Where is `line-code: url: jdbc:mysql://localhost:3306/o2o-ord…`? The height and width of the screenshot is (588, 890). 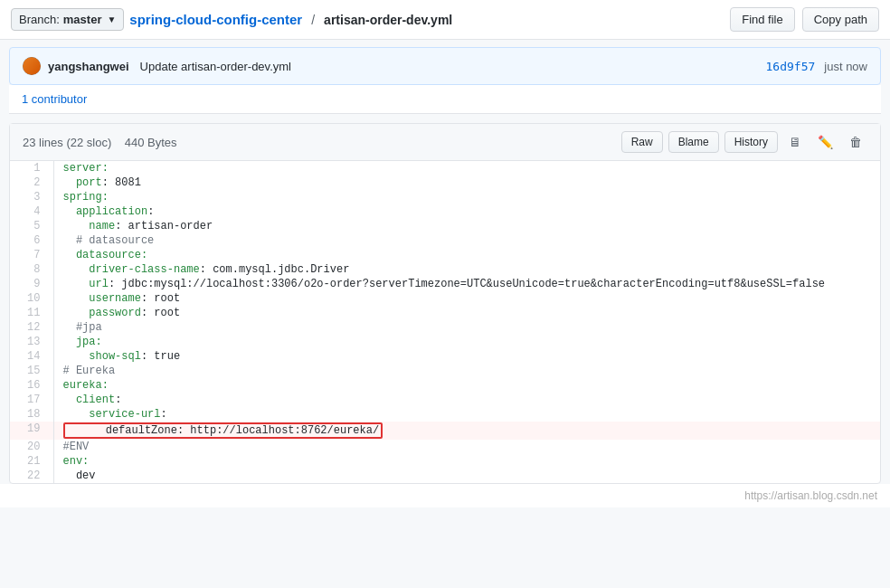 line-code: url: jdbc:mysql://localhost:3306/o2o-ord… is located at coordinates (467, 284).